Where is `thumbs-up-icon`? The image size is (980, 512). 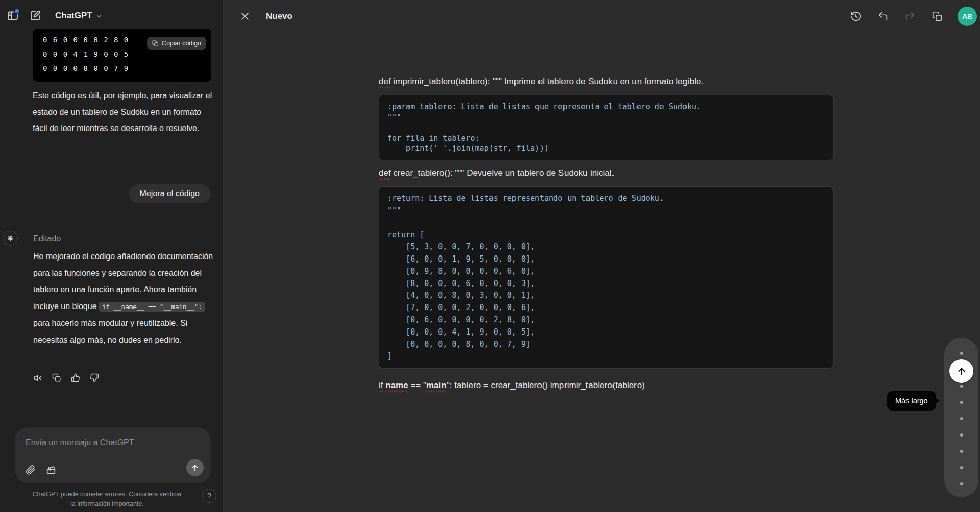
thumbs-up-icon is located at coordinates (76, 378).